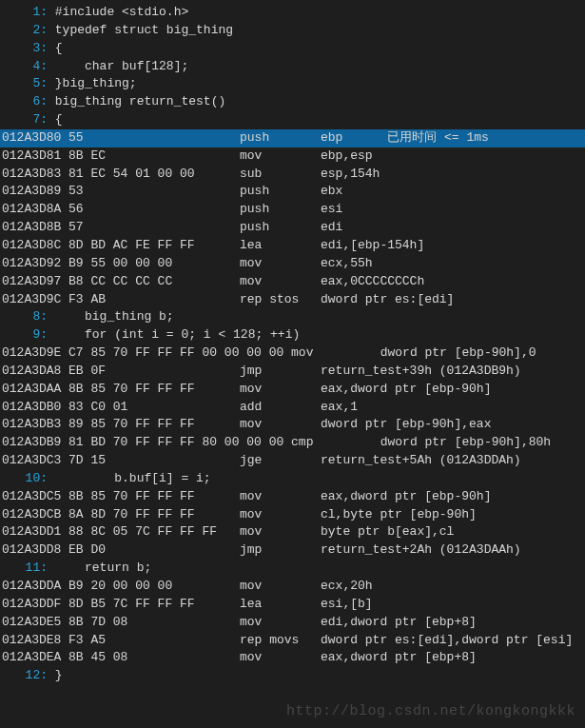  What do you see at coordinates (28, 13) in the screenshot?
I see `line-number: 1:` at bounding box center [28, 13].